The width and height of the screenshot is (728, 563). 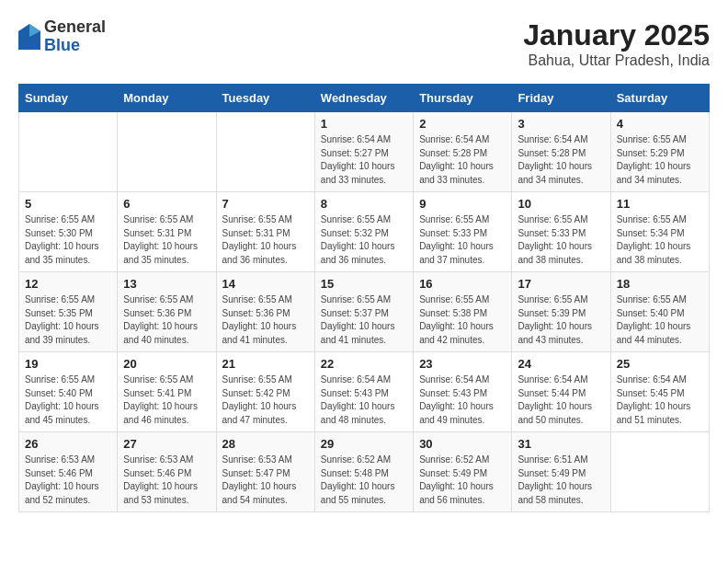 What do you see at coordinates (660, 123) in the screenshot?
I see `day-number: 4` at bounding box center [660, 123].